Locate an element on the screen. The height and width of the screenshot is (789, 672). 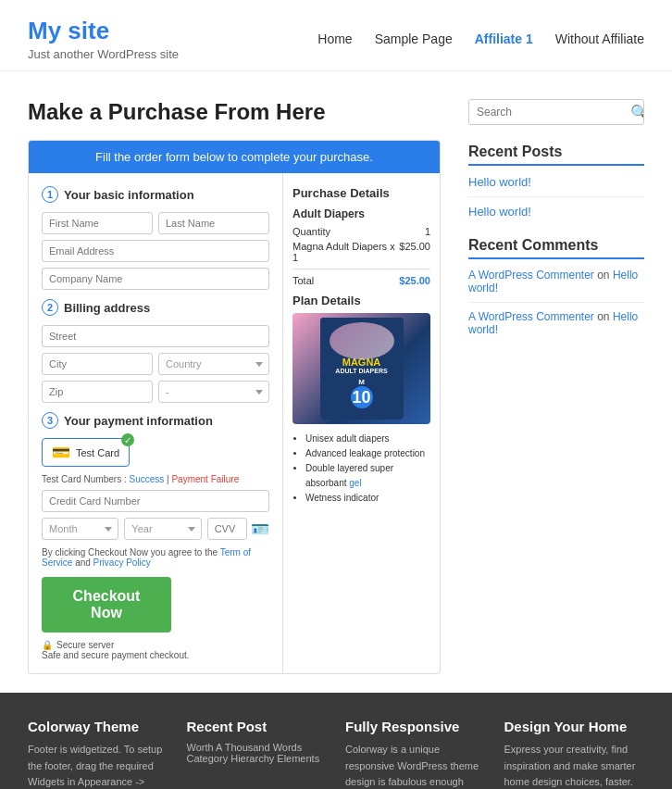
month-row: Month Year 🪪 is located at coordinates (156, 529).